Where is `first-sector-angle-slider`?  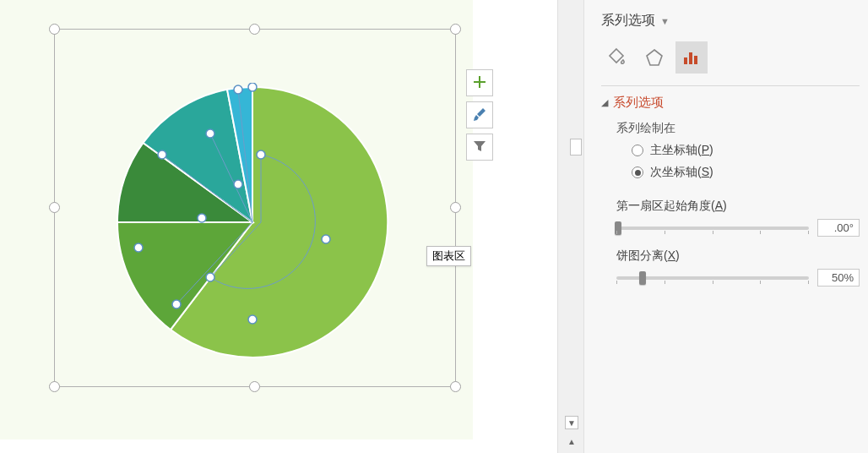 first-sector-angle-slider is located at coordinates (713, 228).